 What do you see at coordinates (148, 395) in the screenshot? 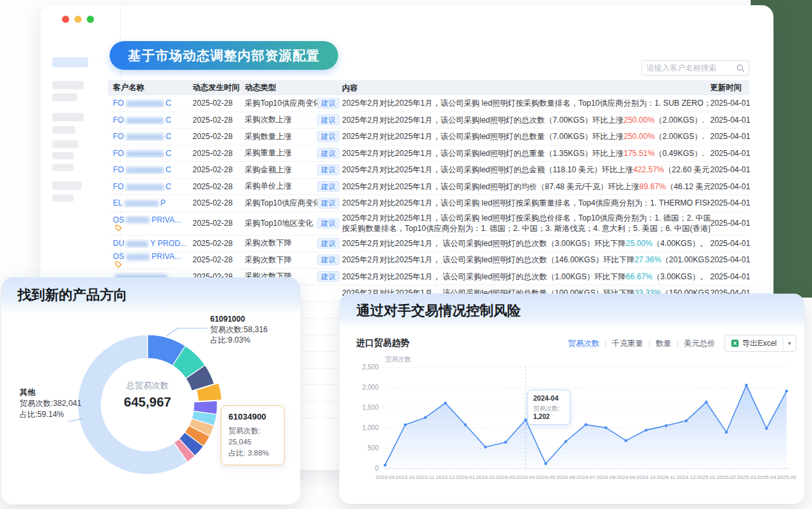
I see `donut-center-total: 总贸易次数 645,967` at bounding box center [148, 395].